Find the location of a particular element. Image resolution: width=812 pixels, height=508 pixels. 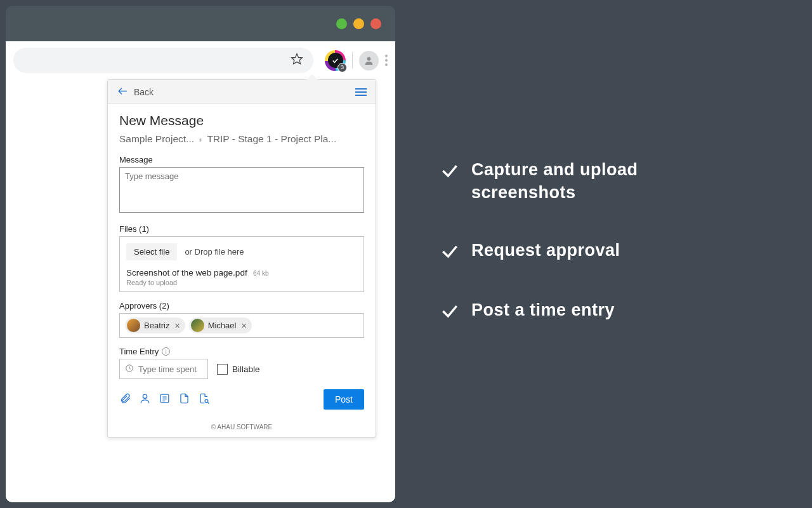

feature-text: Post a time entry is located at coordinates (543, 310).